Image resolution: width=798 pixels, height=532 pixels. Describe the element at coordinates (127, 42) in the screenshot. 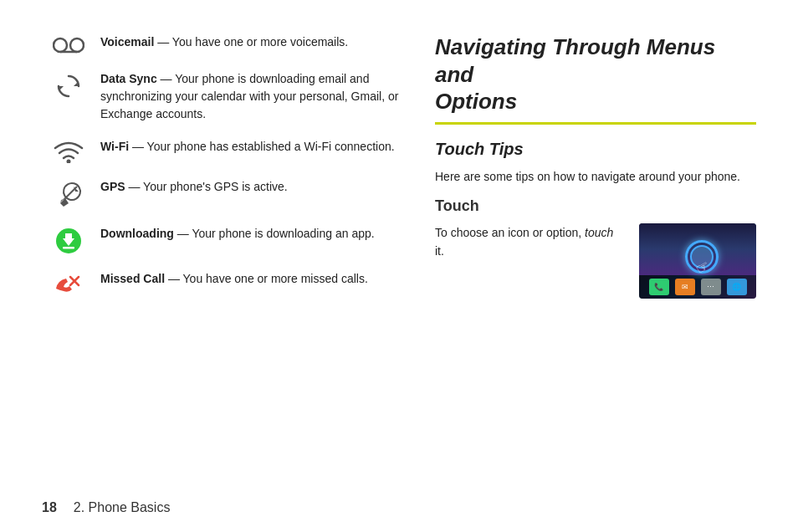

I see `voicemail-label: Voicemail` at that location.